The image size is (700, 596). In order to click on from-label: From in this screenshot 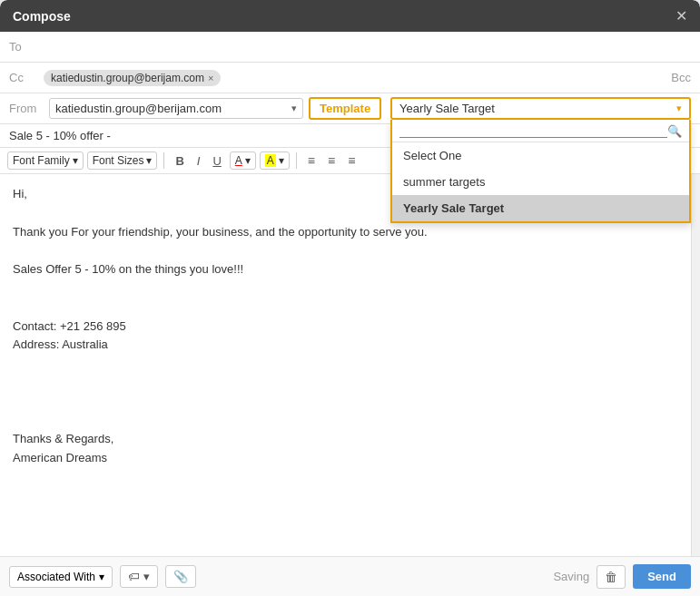, I will do `click(26, 109)`.